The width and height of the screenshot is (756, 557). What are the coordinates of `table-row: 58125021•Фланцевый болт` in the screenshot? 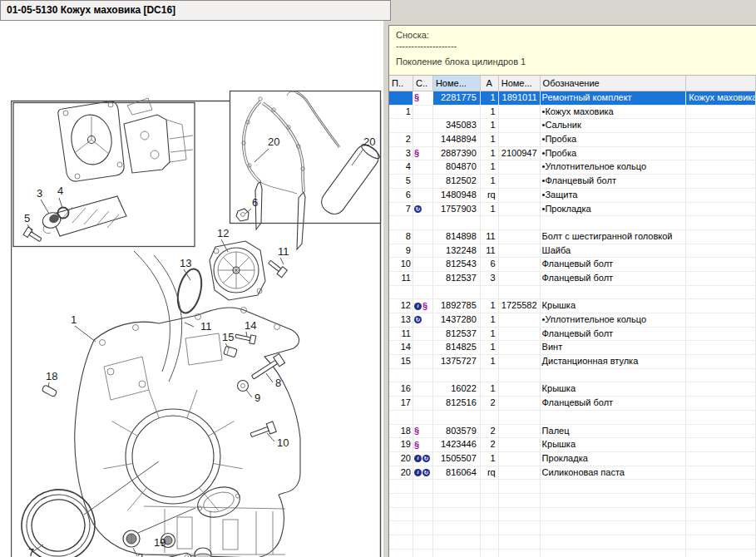 It's located at (572, 181).